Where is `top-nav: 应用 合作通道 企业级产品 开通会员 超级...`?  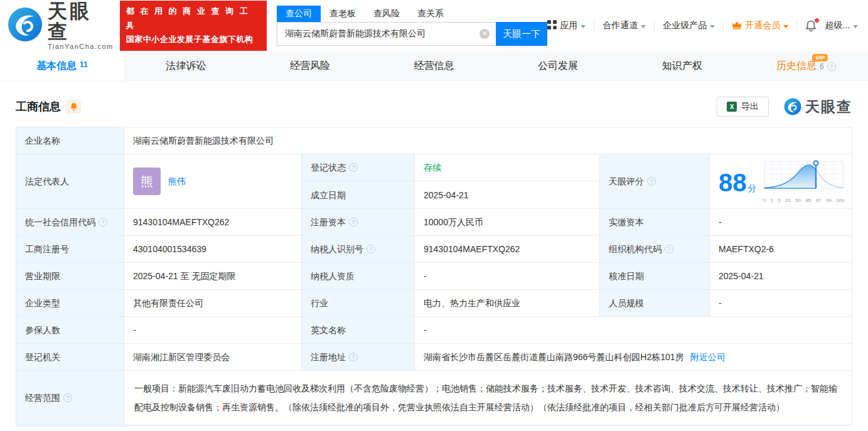 top-nav: 应用 合作通道 企业级产品 开通会员 超级... is located at coordinates (703, 26).